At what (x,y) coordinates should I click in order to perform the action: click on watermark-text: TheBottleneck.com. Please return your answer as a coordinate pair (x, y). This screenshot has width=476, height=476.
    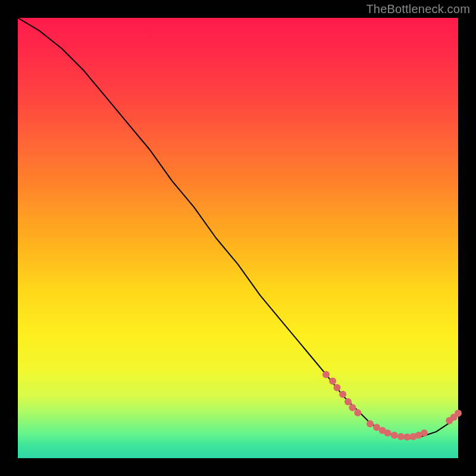
    Looking at the image, I should click on (418, 10).